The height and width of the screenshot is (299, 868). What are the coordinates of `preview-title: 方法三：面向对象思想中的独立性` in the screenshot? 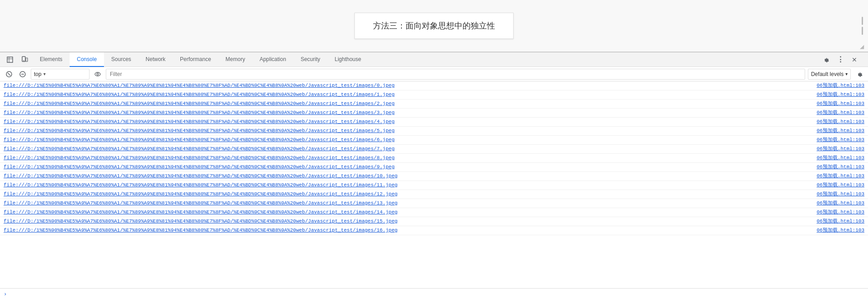 It's located at (434, 26).